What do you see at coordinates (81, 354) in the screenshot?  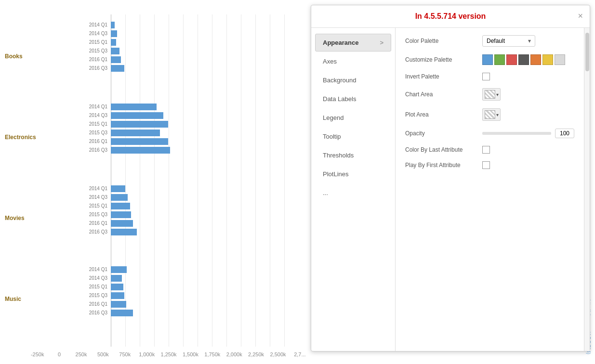 I see `x-axis-label: 250k` at bounding box center [81, 354].